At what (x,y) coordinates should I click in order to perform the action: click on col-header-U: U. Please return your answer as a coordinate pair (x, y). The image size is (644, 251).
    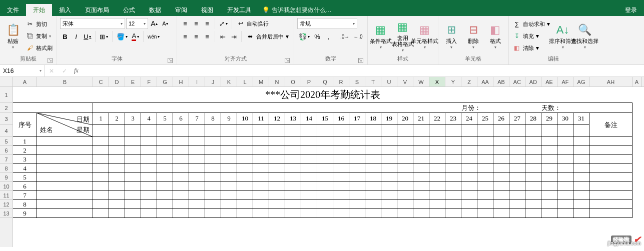
    Looking at the image, I should click on (389, 82).